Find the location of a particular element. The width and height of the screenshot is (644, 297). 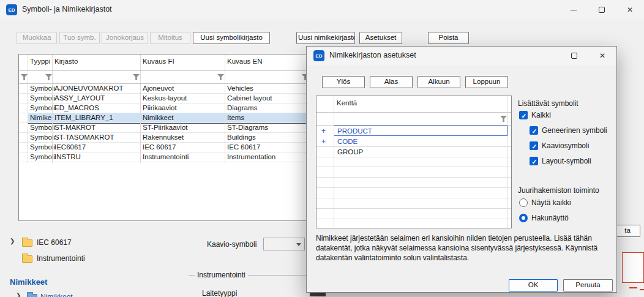

checkbox-kaaviosymboli: Kaaviosymboli is located at coordinates (575, 146).